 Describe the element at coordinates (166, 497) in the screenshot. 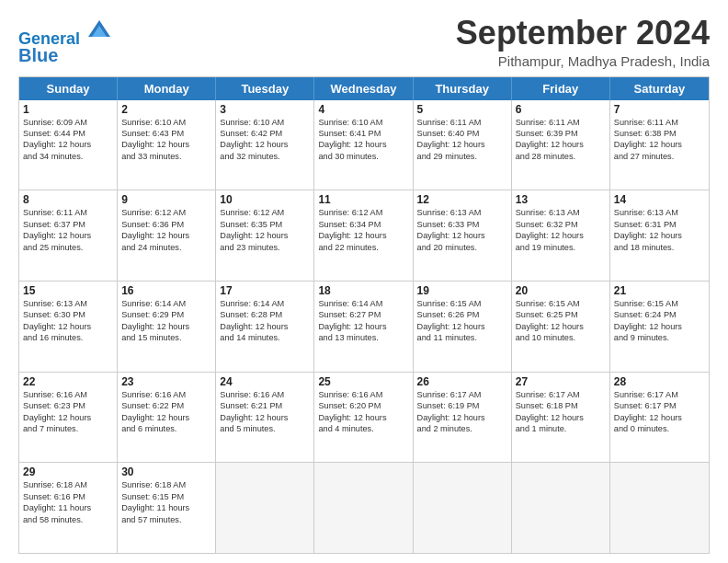

I see `cell-line: Sunset: 6:15 PM` at that location.